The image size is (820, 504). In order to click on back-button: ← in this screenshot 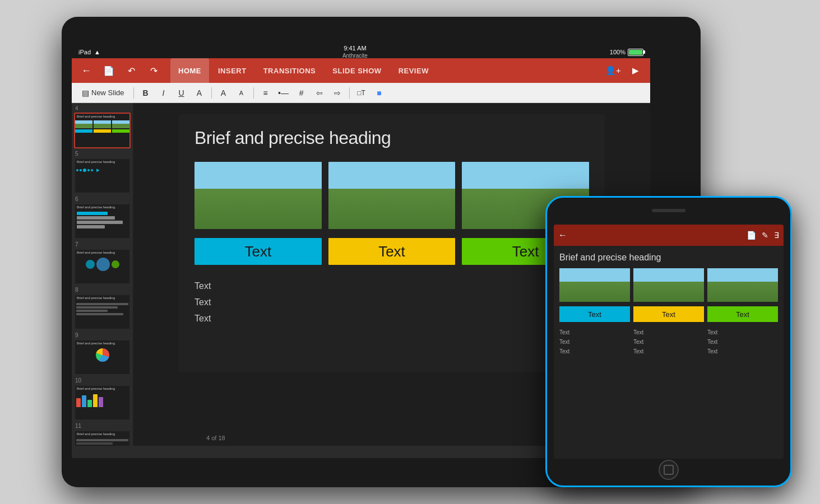, I will do `click(86, 71)`.